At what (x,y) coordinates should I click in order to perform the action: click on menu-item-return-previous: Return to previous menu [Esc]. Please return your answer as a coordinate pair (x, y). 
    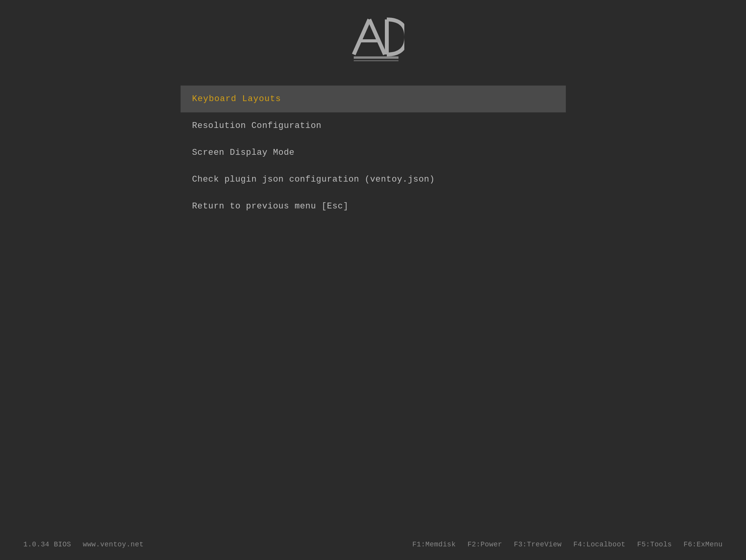
    Looking at the image, I should click on (373, 206).